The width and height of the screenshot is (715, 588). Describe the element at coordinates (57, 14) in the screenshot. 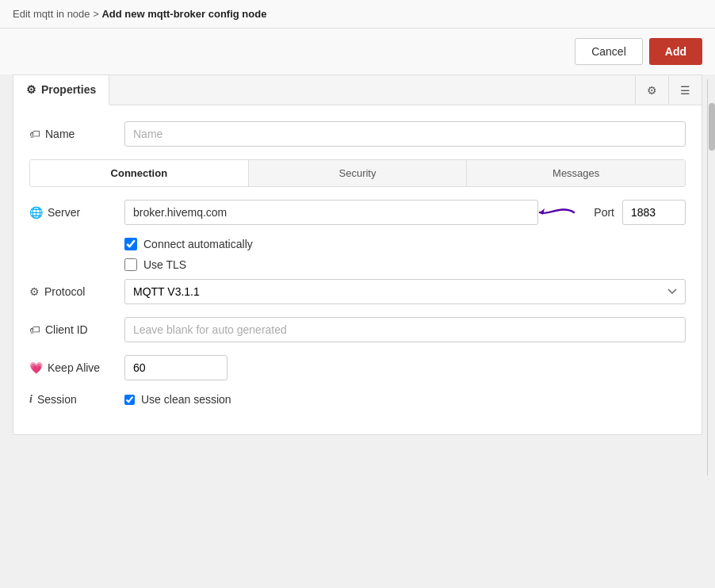

I see `breadcrumb-prefix: Edit mqtt in node >` at that location.